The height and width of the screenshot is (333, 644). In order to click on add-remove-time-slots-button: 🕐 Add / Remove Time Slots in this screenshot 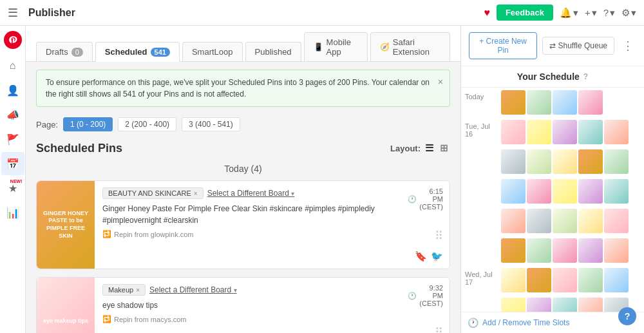, I will do `click(553, 322)`.